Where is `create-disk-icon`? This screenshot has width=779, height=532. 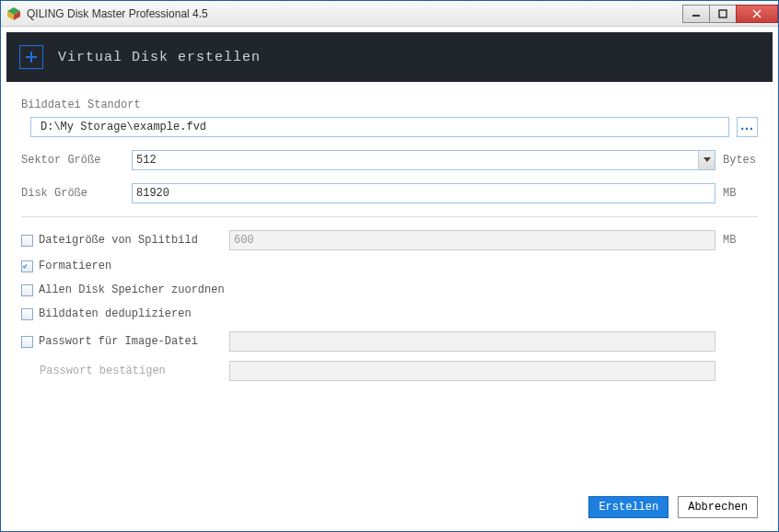
create-disk-icon is located at coordinates (31, 57).